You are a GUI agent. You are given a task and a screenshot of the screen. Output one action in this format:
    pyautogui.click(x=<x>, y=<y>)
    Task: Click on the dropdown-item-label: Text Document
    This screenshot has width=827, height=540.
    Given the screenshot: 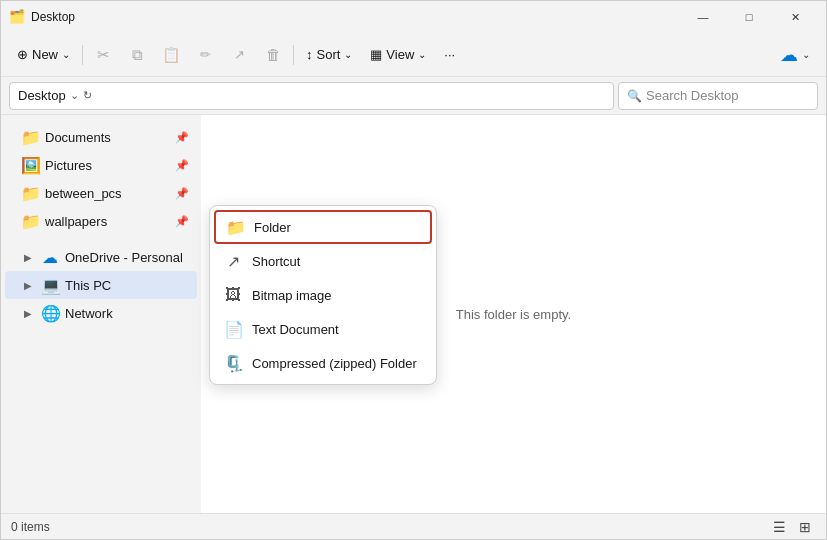 What is the action you would take?
    pyautogui.click(x=296, y=330)
    